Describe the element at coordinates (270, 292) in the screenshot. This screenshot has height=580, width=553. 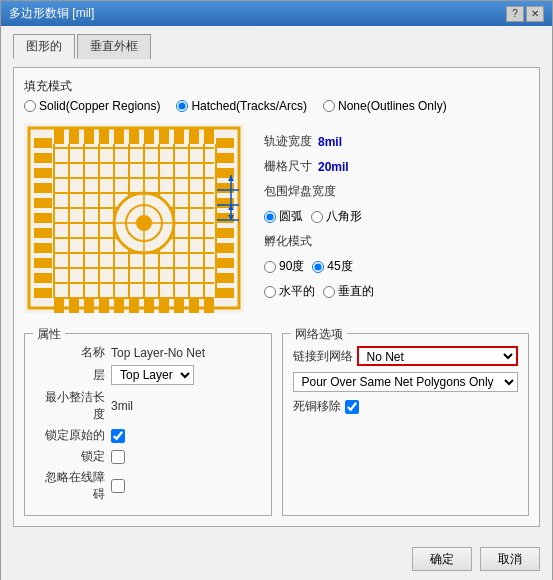
I see `hatch-h-radio` at that location.